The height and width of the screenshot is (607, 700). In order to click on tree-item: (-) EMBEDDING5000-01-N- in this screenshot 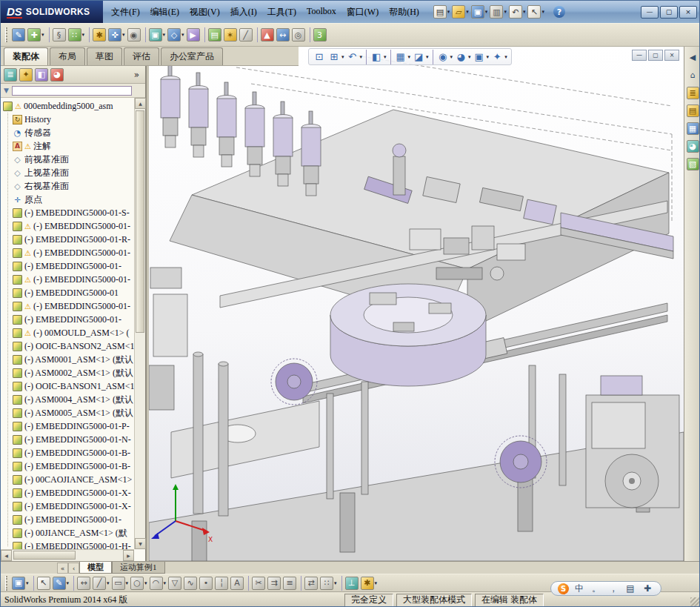, I will do `click(68, 440)`.